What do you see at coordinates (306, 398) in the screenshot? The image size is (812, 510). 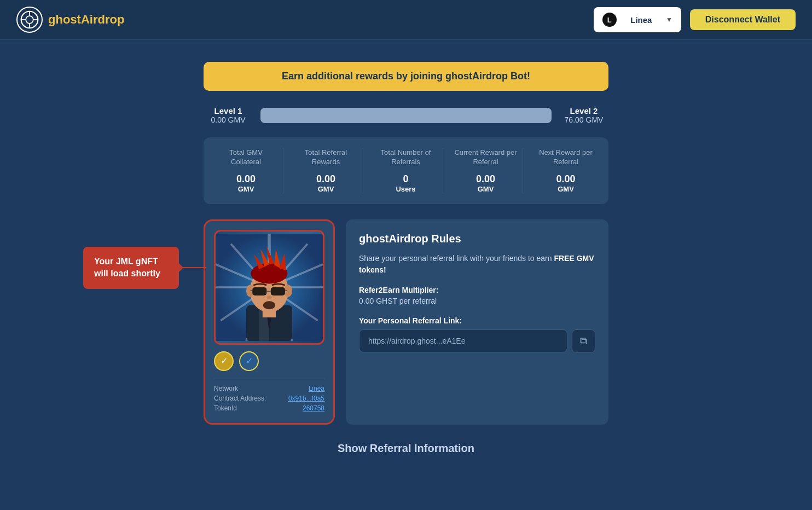 I see `contract-link: 0x91b...f0a5` at bounding box center [306, 398].